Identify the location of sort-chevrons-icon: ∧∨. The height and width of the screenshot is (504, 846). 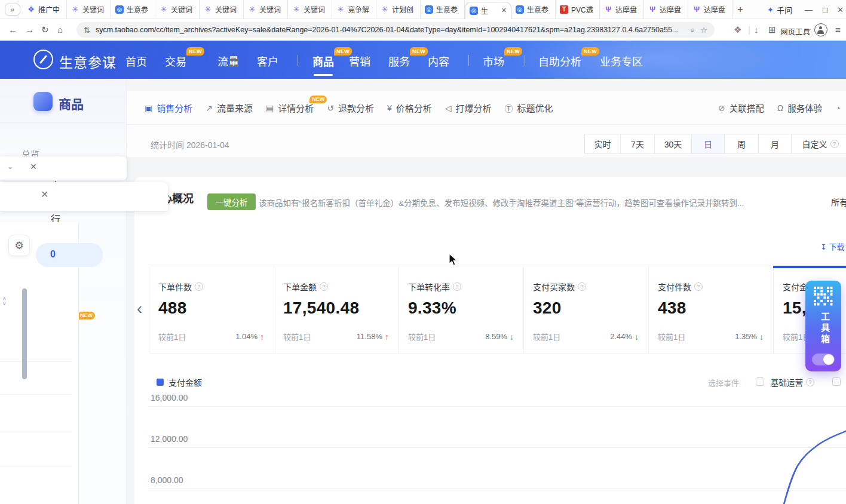
(5, 301).